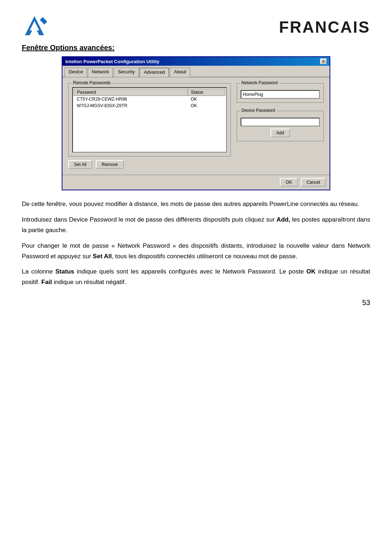 Image resolution: width=392 pixels, height=555 pixels. Describe the element at coordinates (196, 225) in the screenshot. I see `body-paragraph-2: Introduisez dans Device Password le mot …` at that location.